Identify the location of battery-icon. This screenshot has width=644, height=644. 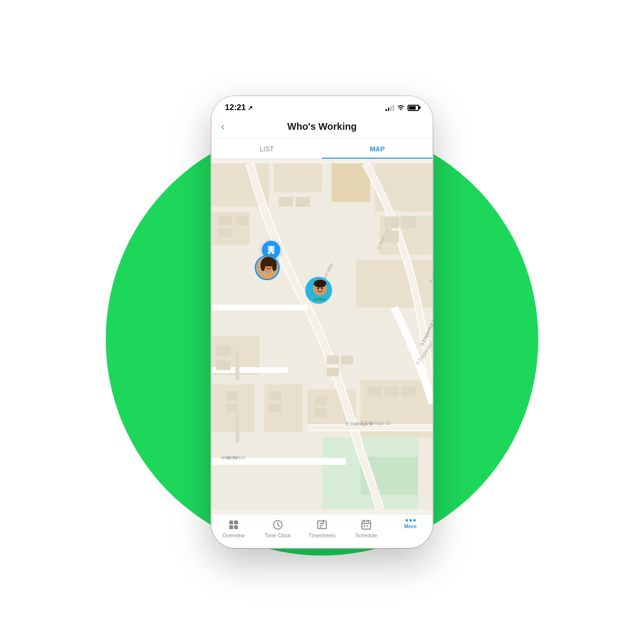
(413, 108).